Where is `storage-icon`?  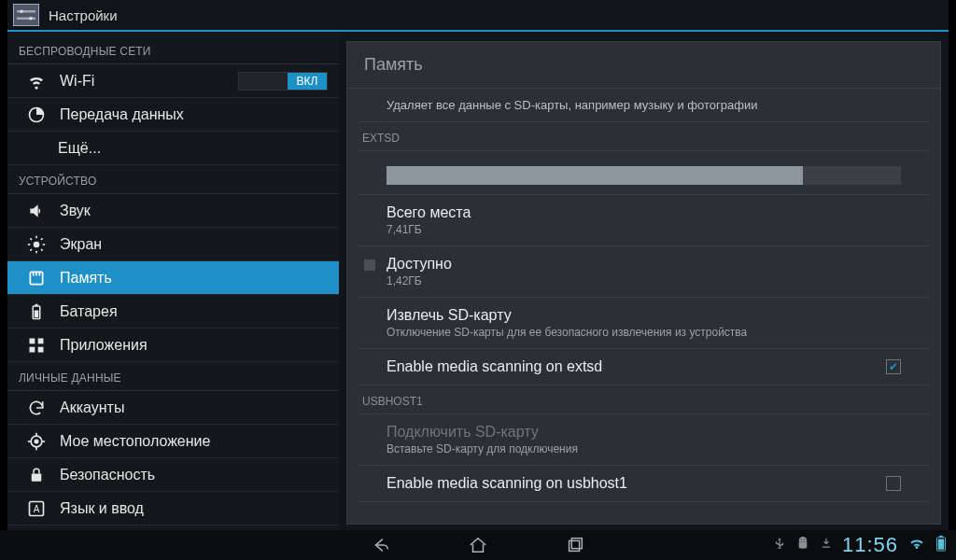 storage-icon is located at coordinates (36, 278).